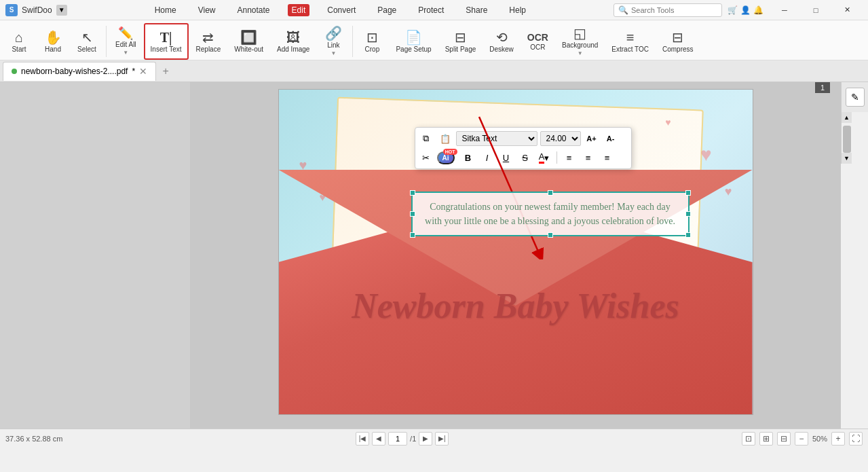 The height and width of the screenshot is (472, 868). What do you see at coordinates (502, 41) in the screenshot?
I see `toolbar-deskew: ⟲ Deskew` at bounding box center [502, 41].